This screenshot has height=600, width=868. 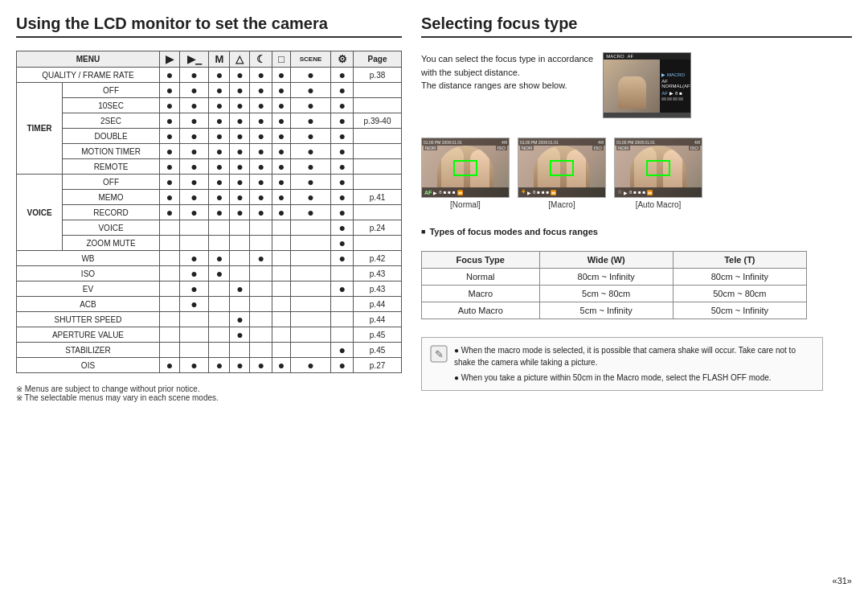 I want to click on page-col-header: Page, so click(x=378, y=60).